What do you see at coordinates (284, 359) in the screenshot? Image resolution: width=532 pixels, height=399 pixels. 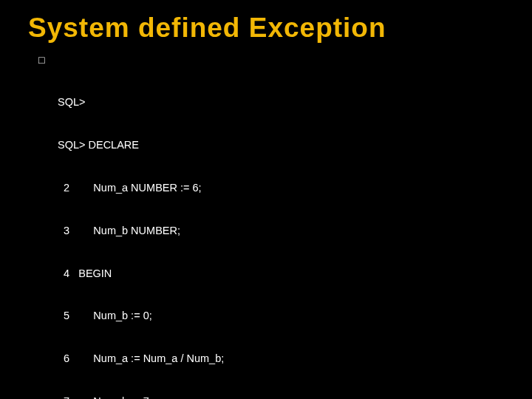 I see `code-line: 6 Num_a := Num_a / Num_b;` at bounding box center [284, 359].